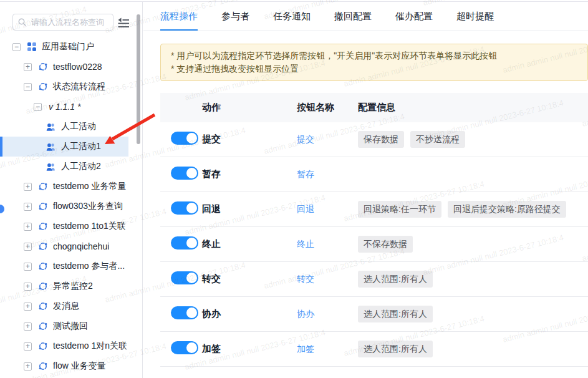  I want to click on tree-item-16: +flow 业务变量, so click(64, 366).